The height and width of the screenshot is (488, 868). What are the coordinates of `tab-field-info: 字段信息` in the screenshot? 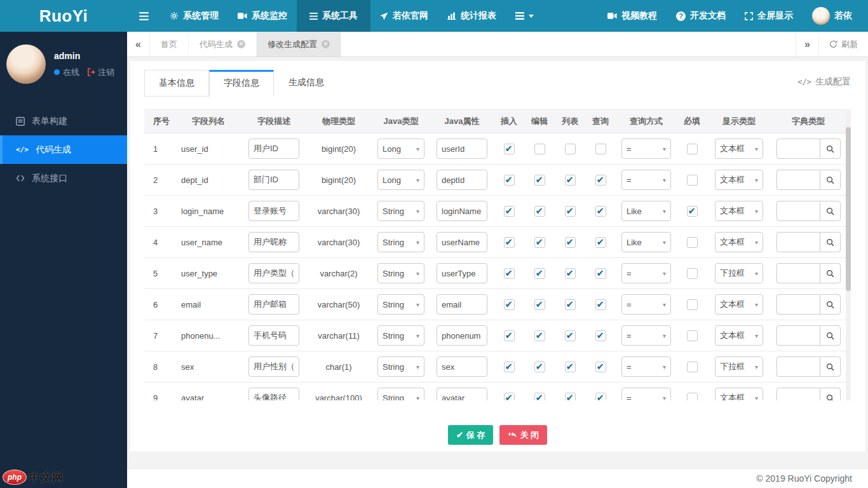 It's located at (241, 83).